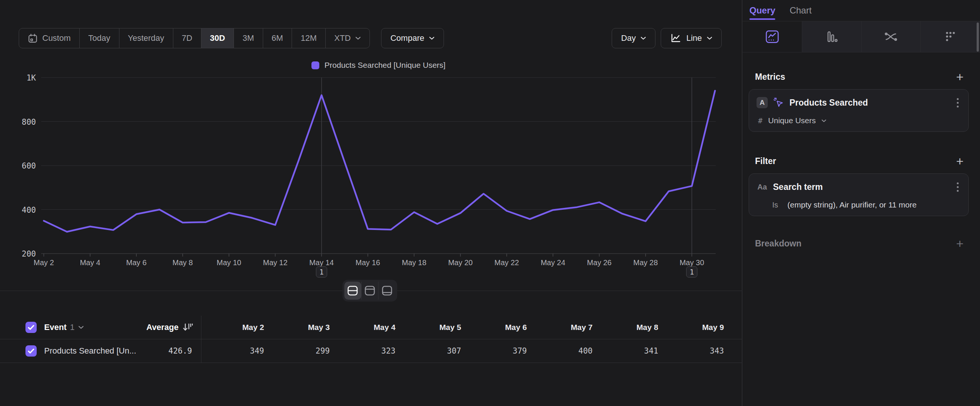  What do you see at coordinates (762, 187) in the screenshot?
I see `string-type-icon: Aa` at bounding box center [762, 187].